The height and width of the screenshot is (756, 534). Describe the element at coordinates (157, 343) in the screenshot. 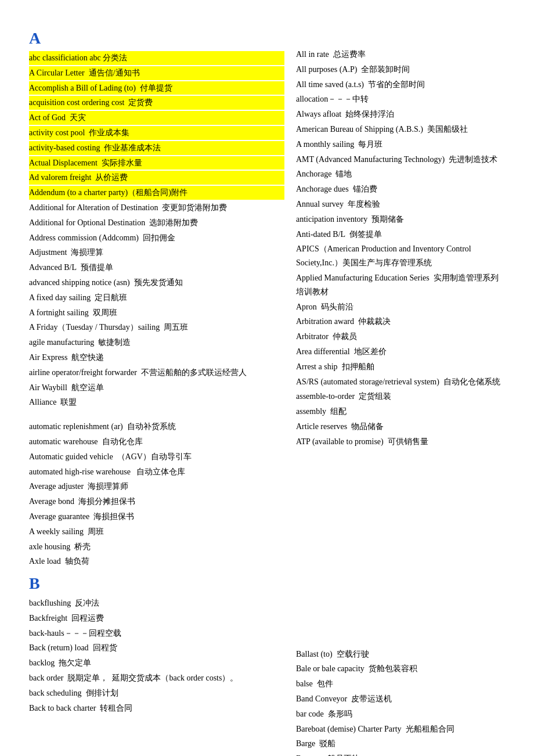

I see `list-item: agile manufacturing 敏捷制造` at that location.